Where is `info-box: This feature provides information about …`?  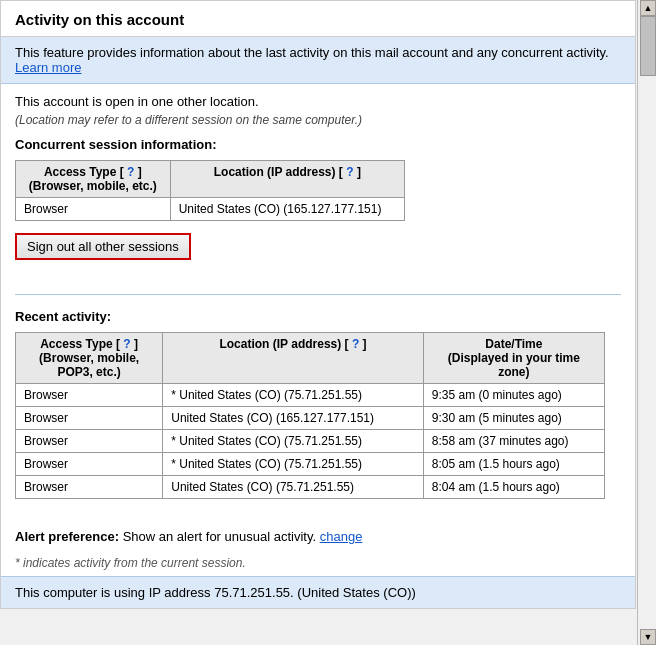
info-box: This feature provides information about … is located at coordinates (318, 60).